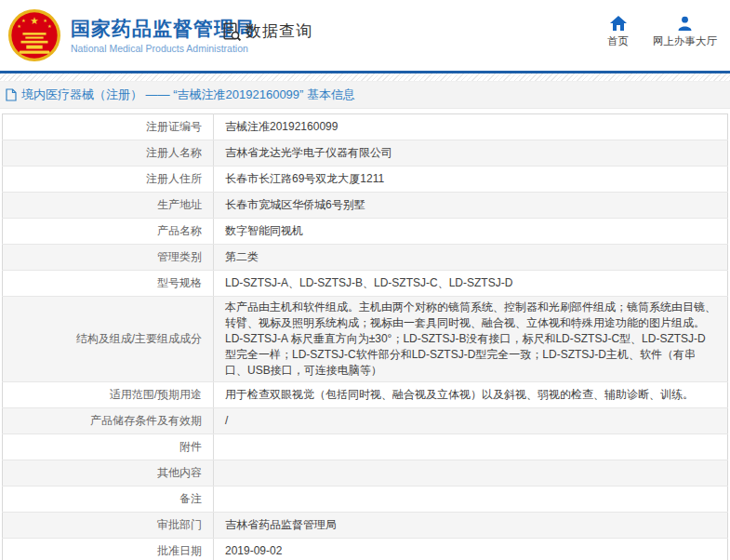  I want to click on table-row: 注册人名称吉林省龙达光学电子仪器有限公司, so click(365, 153).